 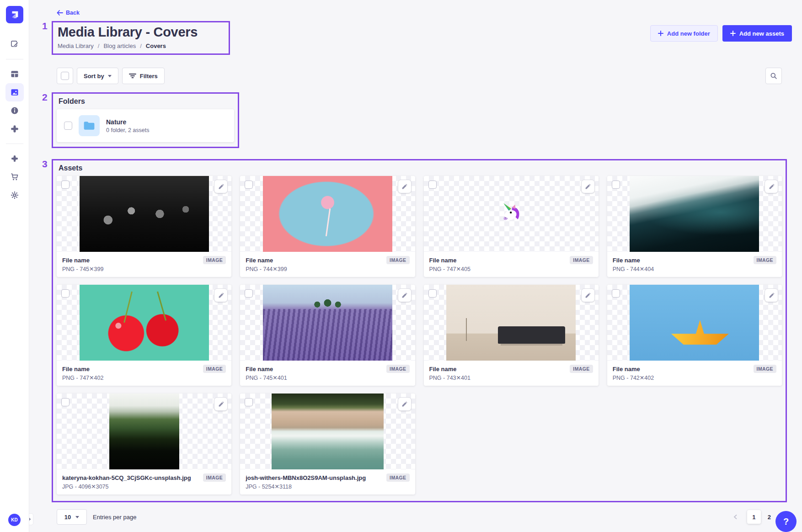 I want to click on asset-meta: JPG - 4096✕3075, so click(x=144, y=486).